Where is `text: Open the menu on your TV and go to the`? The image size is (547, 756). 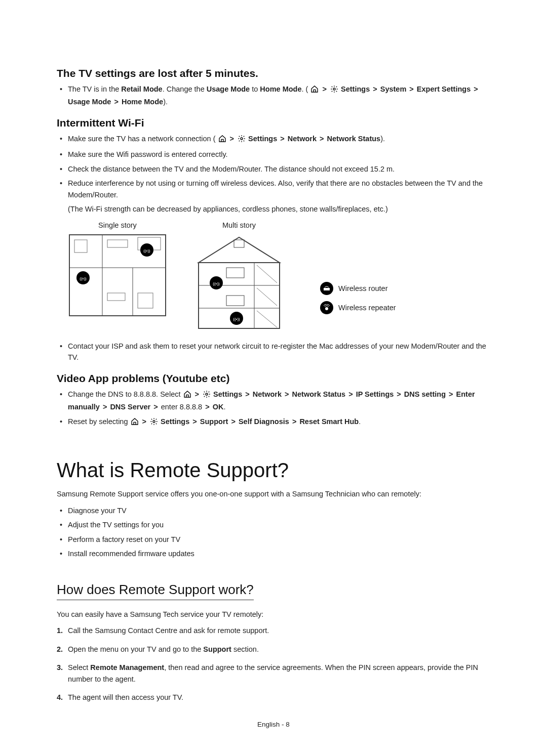
text: Open the menu on your TV and go to the is located at coordinates (136, 649).